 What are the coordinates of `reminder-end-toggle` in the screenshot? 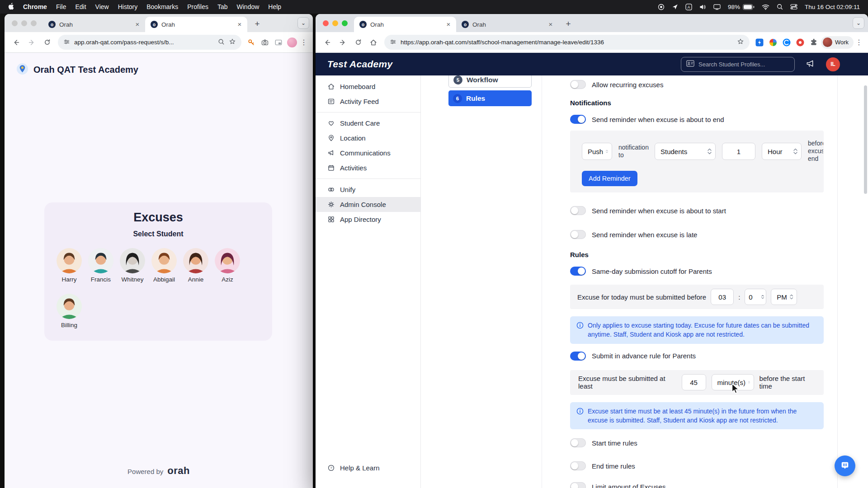 It's located at (578, 119).